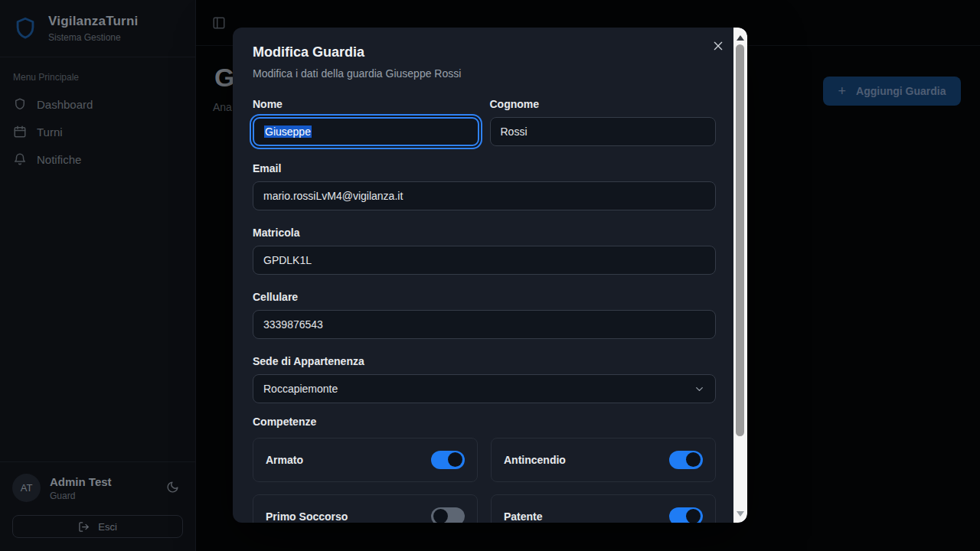  I want to click on matricola-label: Matricola, so click(484, 233).